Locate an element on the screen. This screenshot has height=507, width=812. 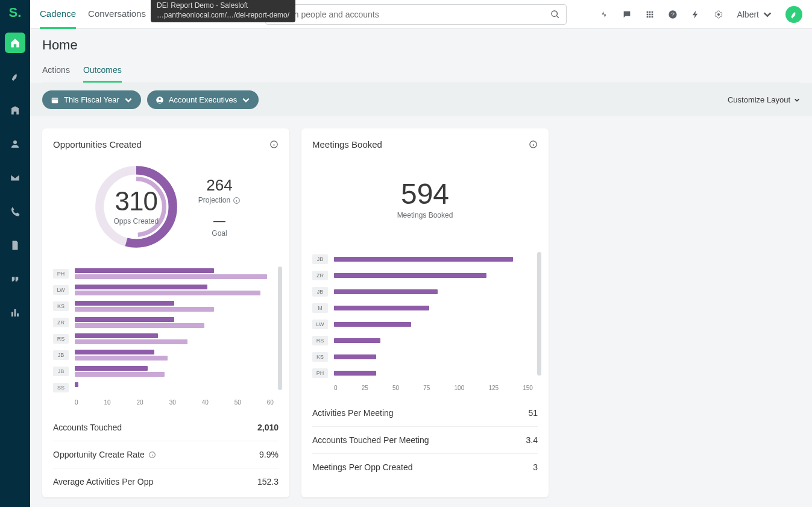
chart-bar-row: ZR is located at coordinates (163, 322).